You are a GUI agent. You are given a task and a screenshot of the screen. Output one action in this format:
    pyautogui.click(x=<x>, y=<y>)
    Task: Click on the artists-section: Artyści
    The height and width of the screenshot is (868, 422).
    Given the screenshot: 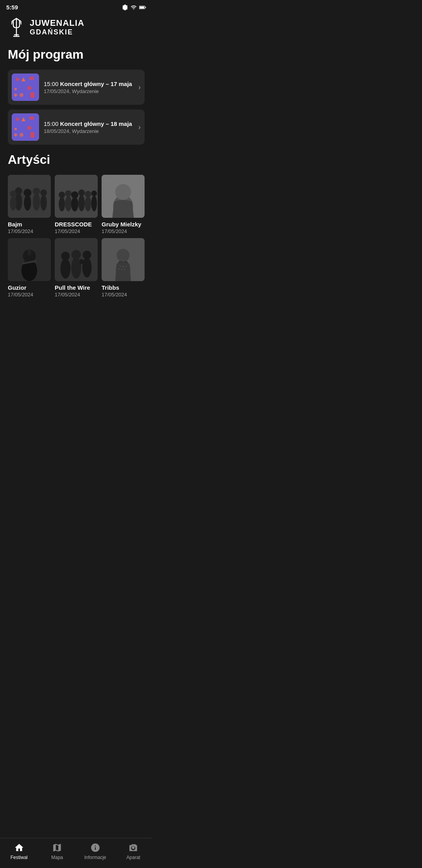 What is the action you would take?
    pyautogui.click(x=76, y=225)
    